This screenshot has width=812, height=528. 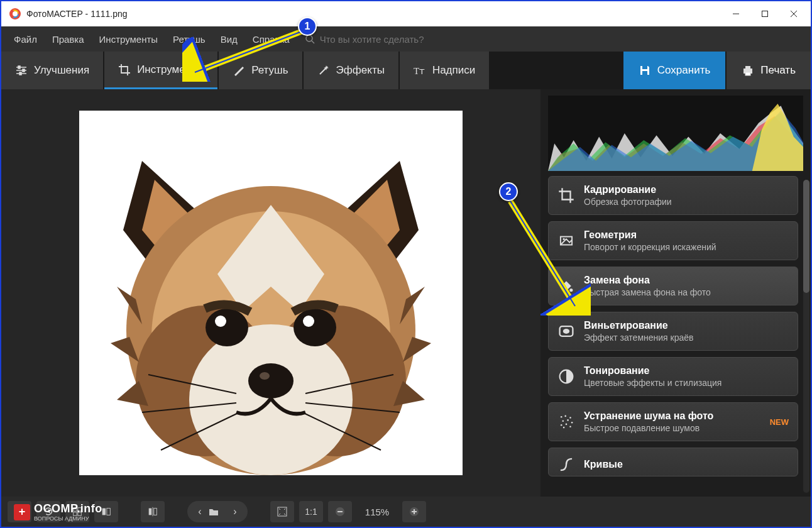 I want to click on bucket-icon, so click(x=566, y=286).